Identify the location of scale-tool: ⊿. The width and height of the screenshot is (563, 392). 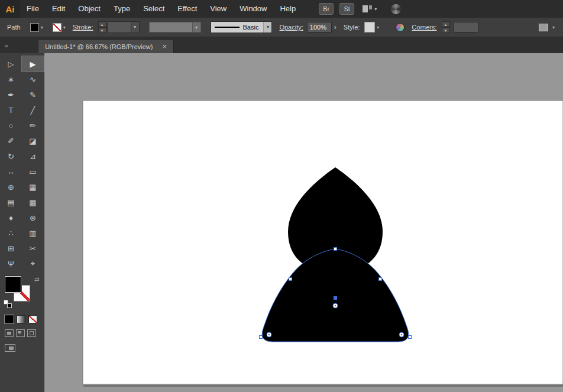
(33, 156).